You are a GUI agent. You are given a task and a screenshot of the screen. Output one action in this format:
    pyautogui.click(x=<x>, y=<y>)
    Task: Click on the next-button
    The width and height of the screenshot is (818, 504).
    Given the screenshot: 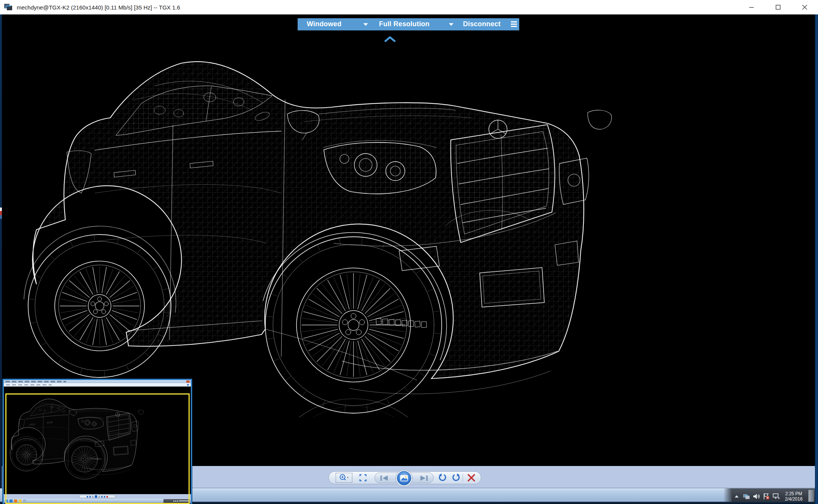 What is the action you would take?
    pyautogui.click(x=424, y=478)
    